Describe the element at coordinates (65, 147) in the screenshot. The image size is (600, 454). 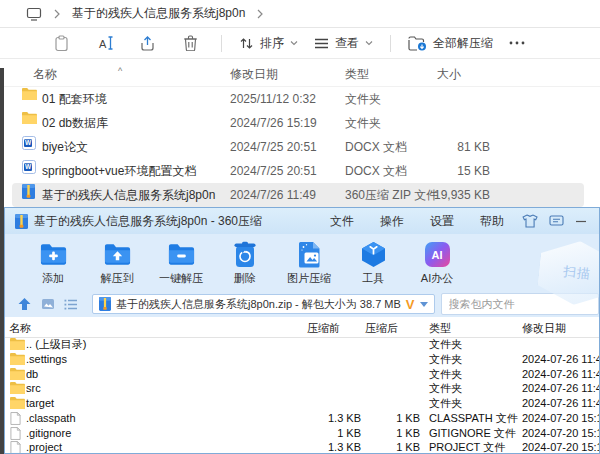
I see `file-name: biye论文` at that location.